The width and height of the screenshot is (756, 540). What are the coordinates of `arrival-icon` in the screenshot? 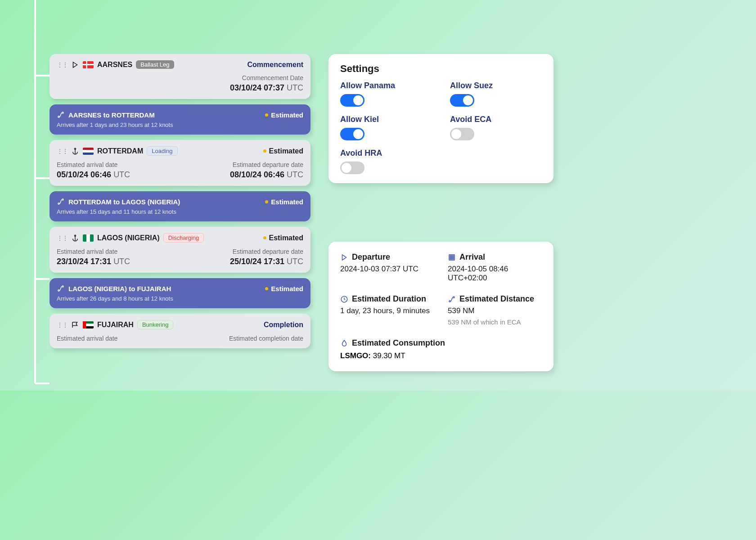 It's located at (452, 257).